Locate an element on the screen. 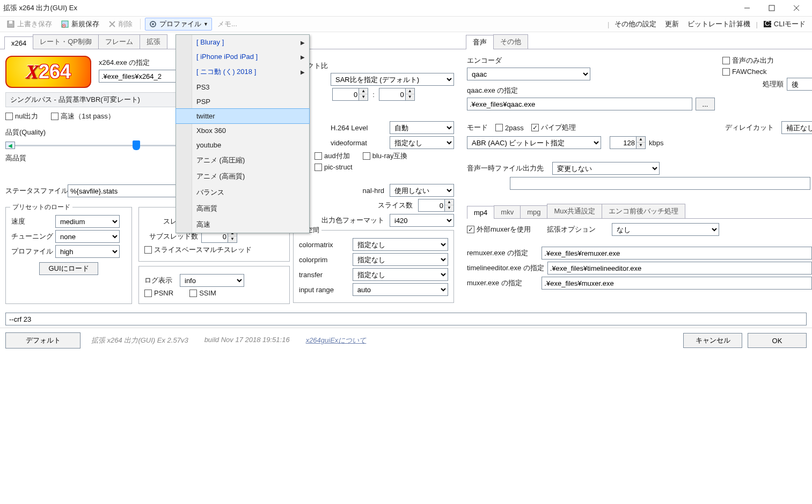  ext-muxer-checkbox: 外部muxerを使用 is located at coordinates (499, 229).